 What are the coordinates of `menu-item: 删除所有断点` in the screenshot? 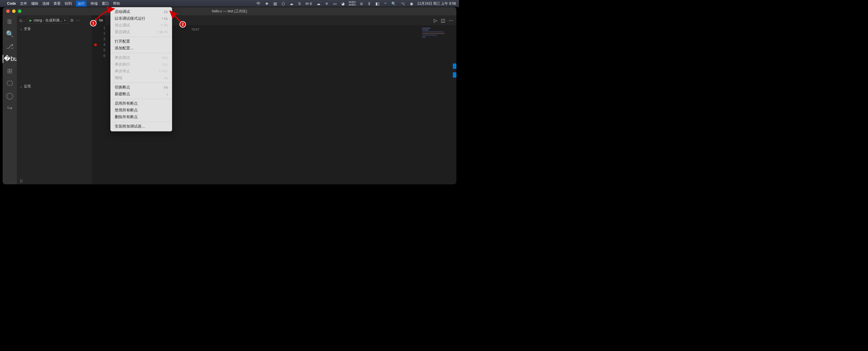 It's located at (141, 117).